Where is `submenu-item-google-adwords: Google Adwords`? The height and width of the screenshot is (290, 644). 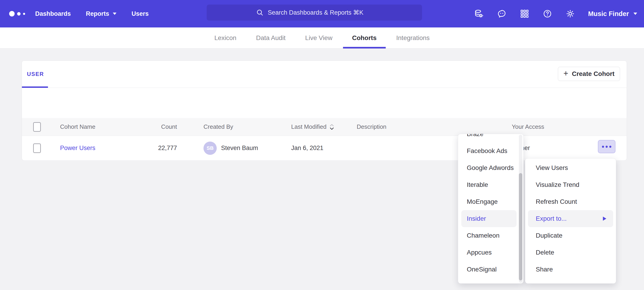 submenu-item-google-adwords: Google Adwords is located at coordinates (491, 168).